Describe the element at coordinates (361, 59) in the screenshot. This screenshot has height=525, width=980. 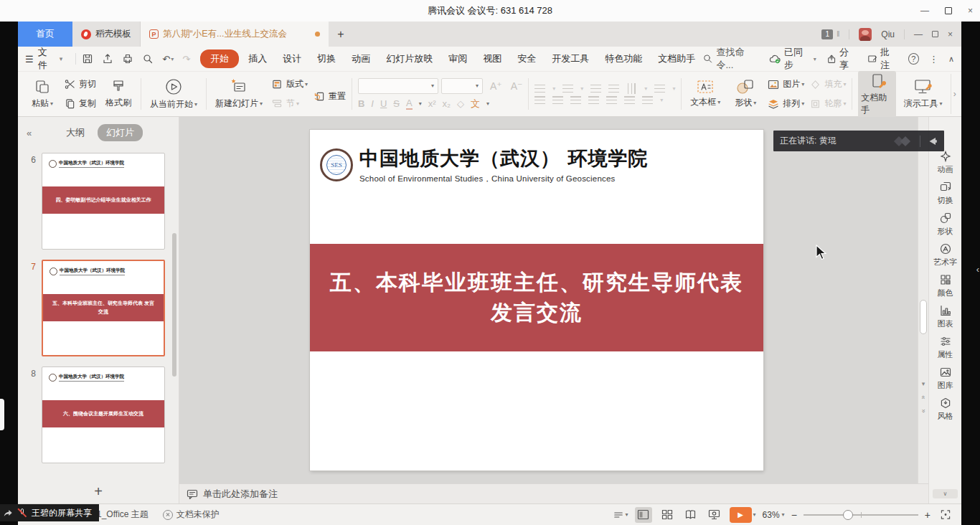
I see `ribbon-tab-animation: 动画` at that location.